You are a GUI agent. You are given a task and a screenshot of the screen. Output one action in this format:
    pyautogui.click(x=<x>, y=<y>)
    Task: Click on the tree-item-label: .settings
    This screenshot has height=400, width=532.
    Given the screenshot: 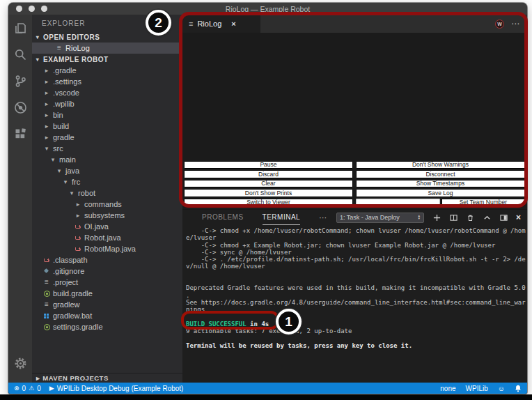 What is the action you would take?
    pyautogui.click(x=67, y=82)
    